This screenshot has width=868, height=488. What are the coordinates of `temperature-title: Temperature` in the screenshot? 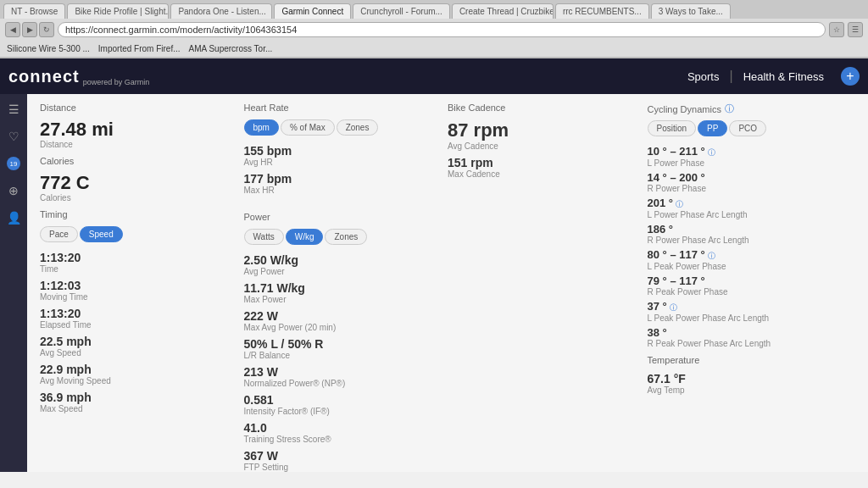 It's located at (748, 360).